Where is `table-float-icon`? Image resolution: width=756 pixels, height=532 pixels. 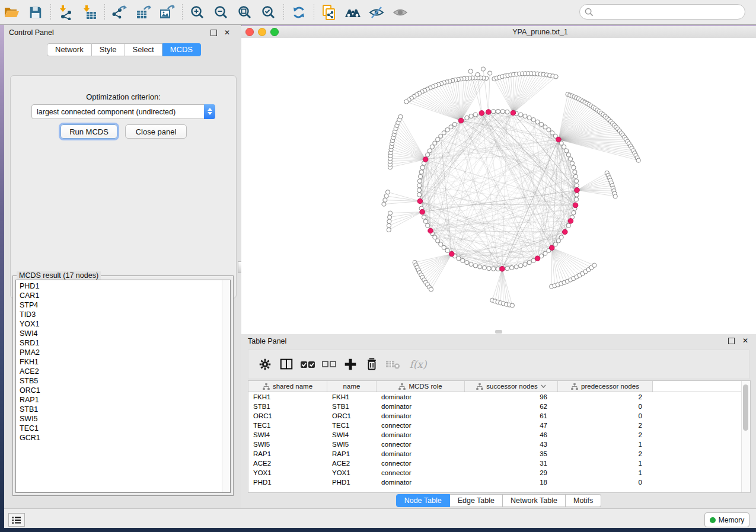 table-float-icon is located at coordinates (732, 341).